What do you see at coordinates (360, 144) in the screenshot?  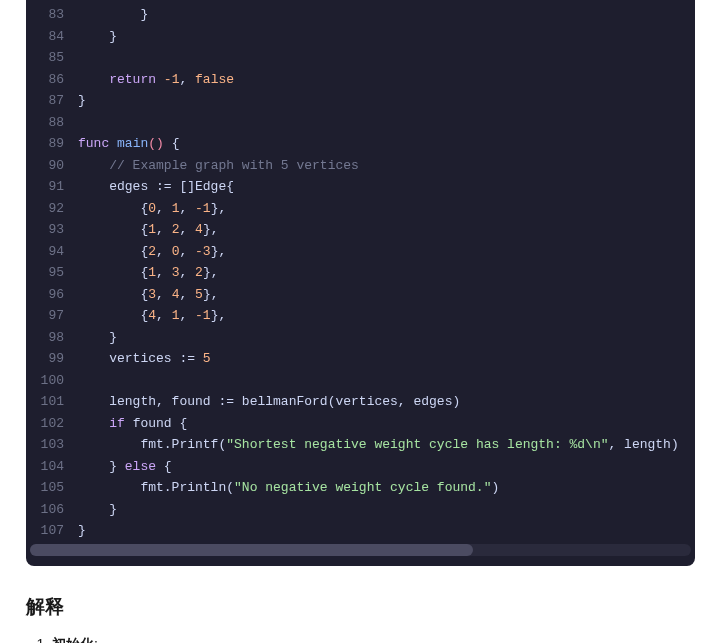 I see `code-line: 89func main() {` at bounding box center [360, 144].